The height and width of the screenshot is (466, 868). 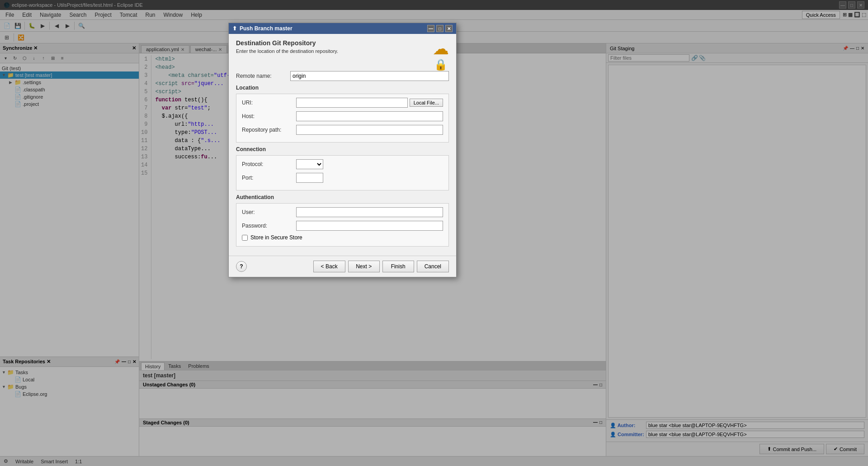 I want to click on uri-row: URI: Local File..., so click(x=343, y=103).